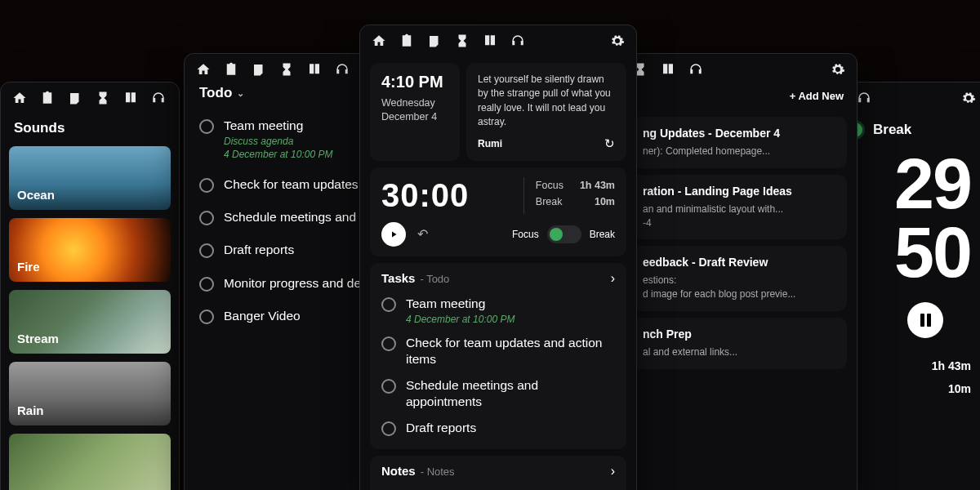 This screenshot has height=490, width=980. What do you see at coordinates (90, 130) in the screenshot?
I see `sounds-title: Sounds` at bounding box center [90, 130].